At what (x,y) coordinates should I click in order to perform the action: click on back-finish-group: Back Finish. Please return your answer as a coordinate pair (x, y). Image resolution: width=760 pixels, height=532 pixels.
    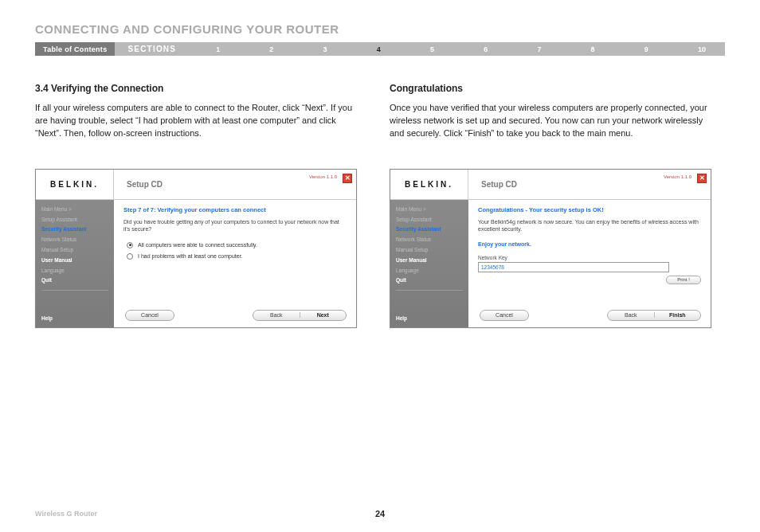
    Looking at the image, I should click on (654, 315).